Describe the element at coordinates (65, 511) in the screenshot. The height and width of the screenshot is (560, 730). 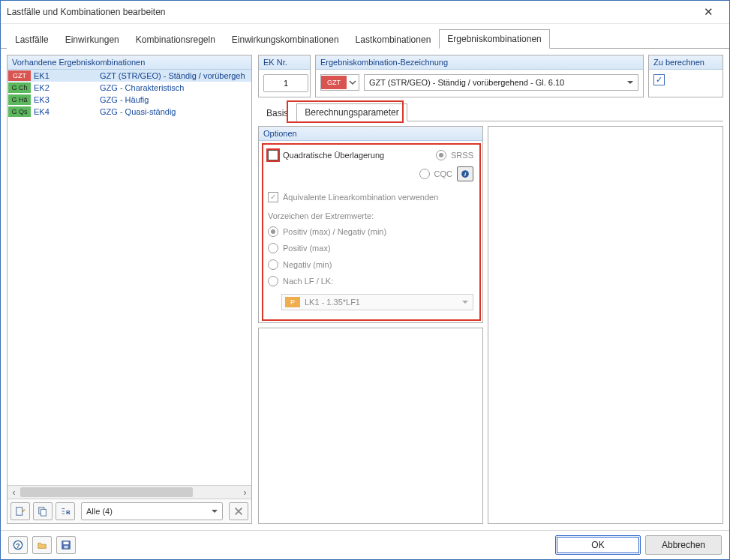
I see `renumber-button: B` at that location.